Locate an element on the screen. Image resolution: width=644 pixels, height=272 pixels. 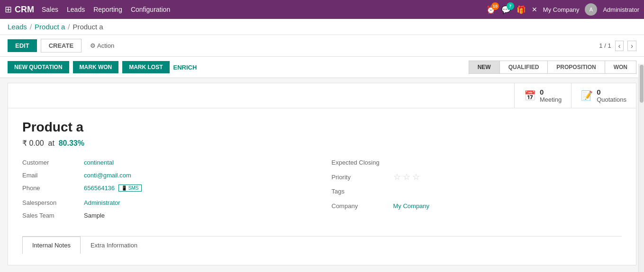
grid-icon: ⊞ is located at coordinates (9, 9).